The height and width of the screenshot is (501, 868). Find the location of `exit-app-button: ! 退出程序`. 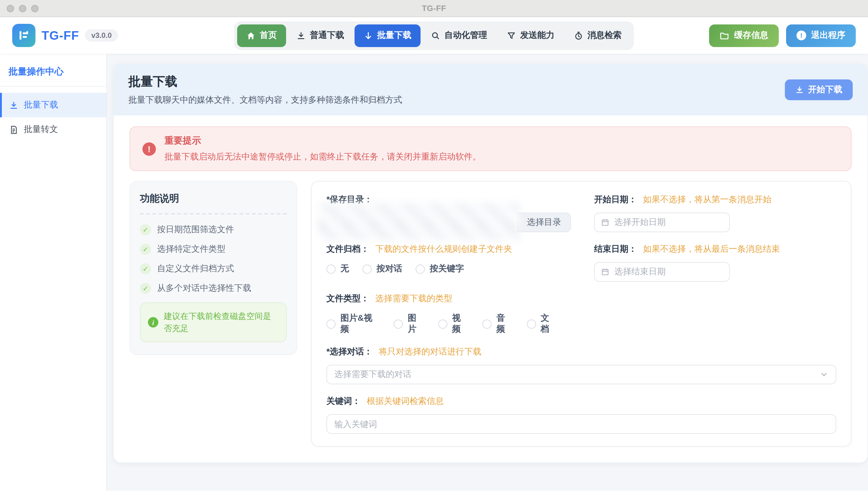

exit-app-button: ! 退出程序 is located at coordinates (821, 35).